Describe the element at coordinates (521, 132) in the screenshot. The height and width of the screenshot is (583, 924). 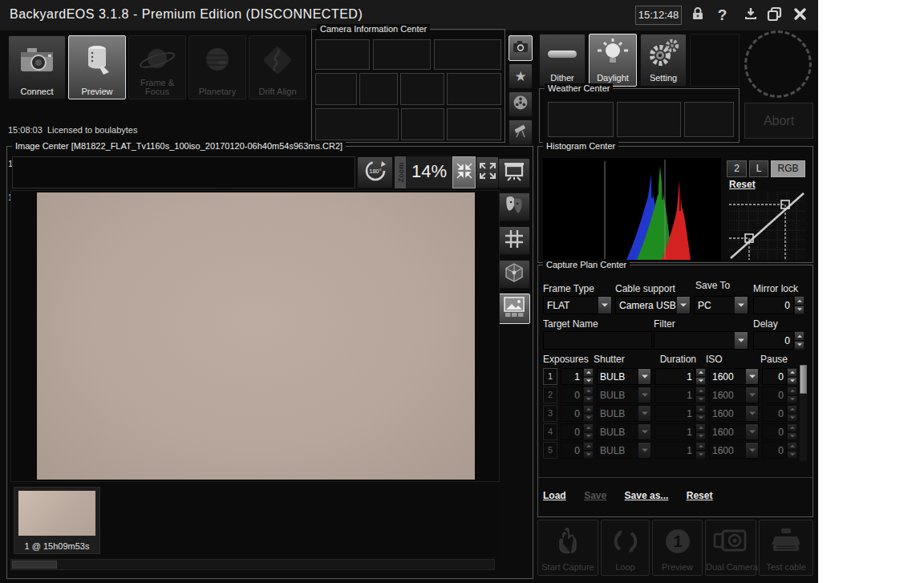
I see `telescope-tab-button` at that location.